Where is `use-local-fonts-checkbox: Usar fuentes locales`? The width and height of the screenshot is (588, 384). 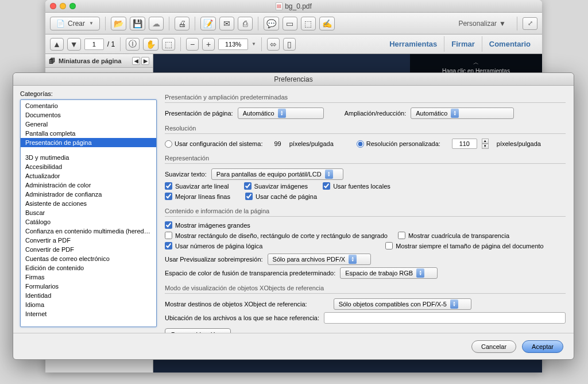 use-local-fonts-checkbox: Usar fuentes locales is located at coordinates (357, 186).